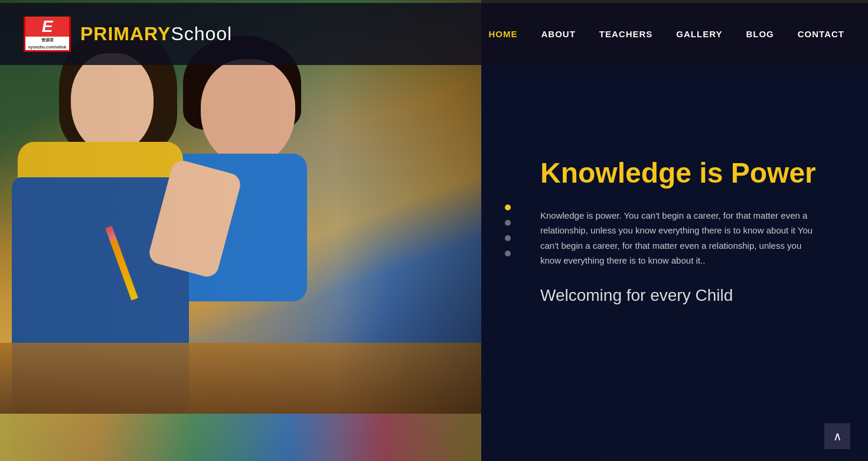 The height and width of the screenshot is (461, 868). I want to click on logo-letter: E, so click(47, 27).